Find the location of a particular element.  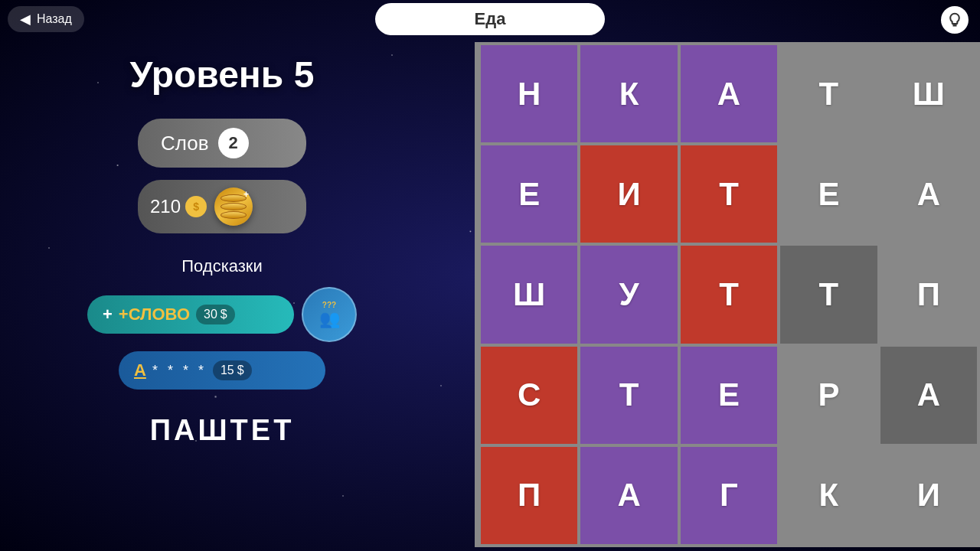

words-label: Слов is located at coordinates (185, 144).